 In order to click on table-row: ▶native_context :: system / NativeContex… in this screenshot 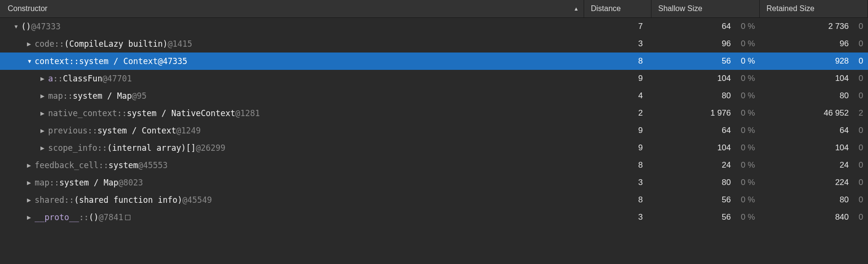, I will do `click(434, 113)`.